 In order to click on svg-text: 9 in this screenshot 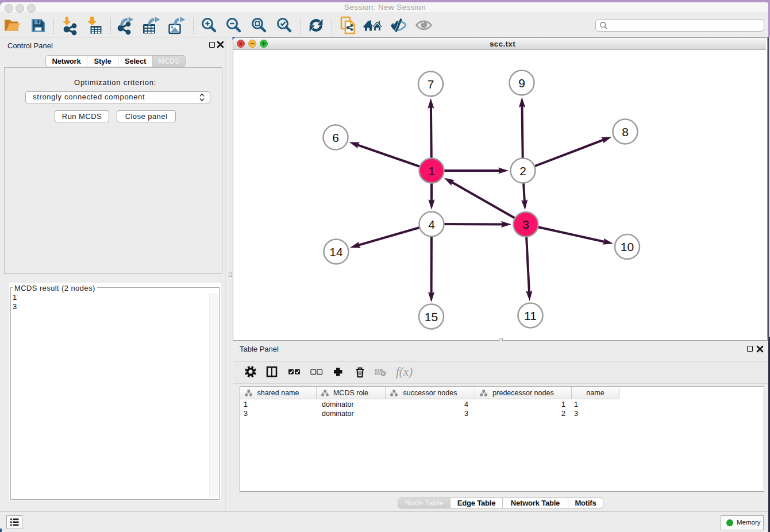, I will do `click(522, 83)`.